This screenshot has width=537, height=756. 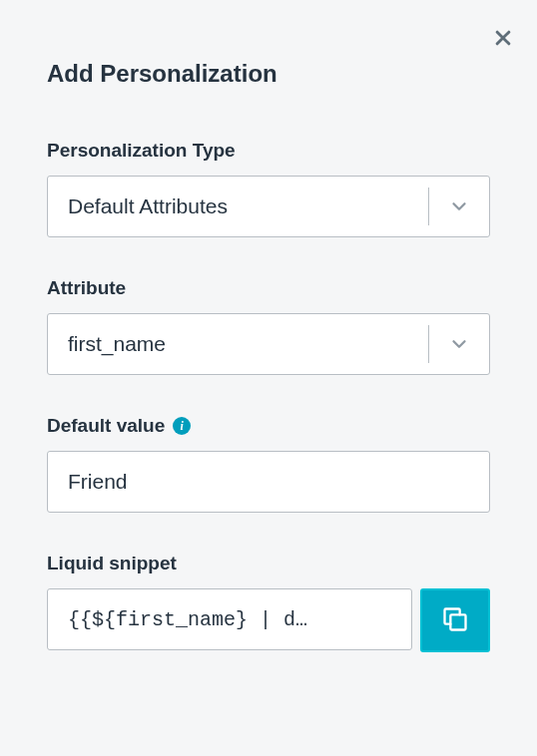 What do you see at coordinates (455, 620) in the screenshot?
I see `copy-button` at bounding box center [455, 620].